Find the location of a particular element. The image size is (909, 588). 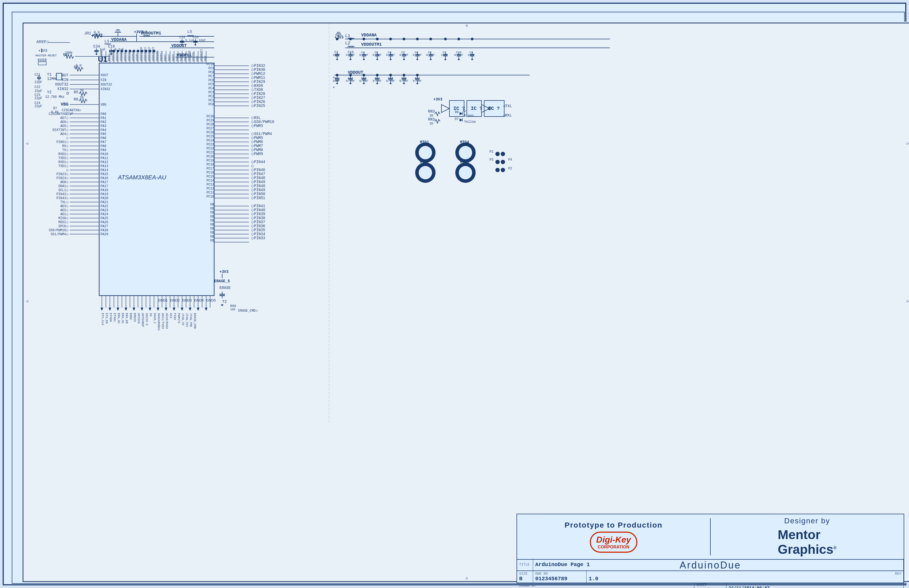

svg-text: L4 is located at coordinates (145, 32).